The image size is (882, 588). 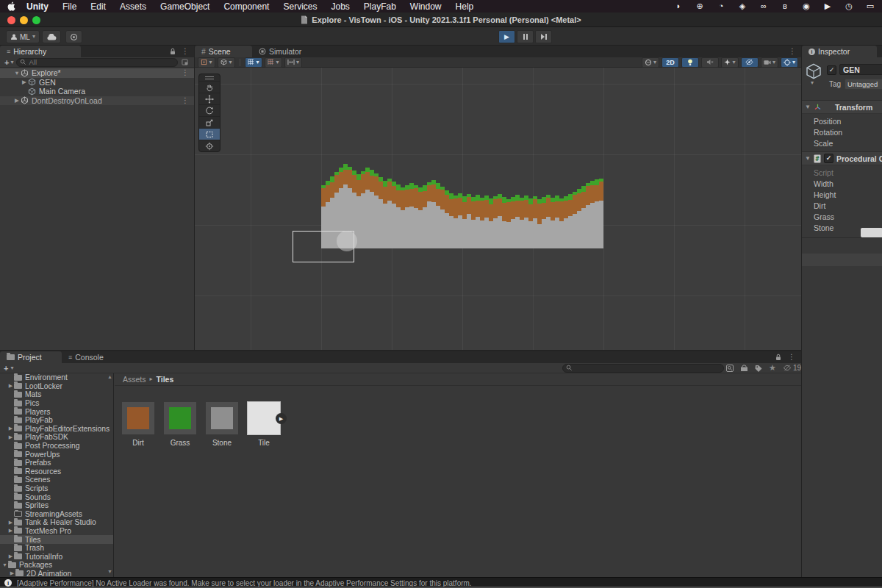 What do you see at coordinates (133, 7) in the screenshot?
I see `menu-assets: Assets` at bounding box center [133, 7].